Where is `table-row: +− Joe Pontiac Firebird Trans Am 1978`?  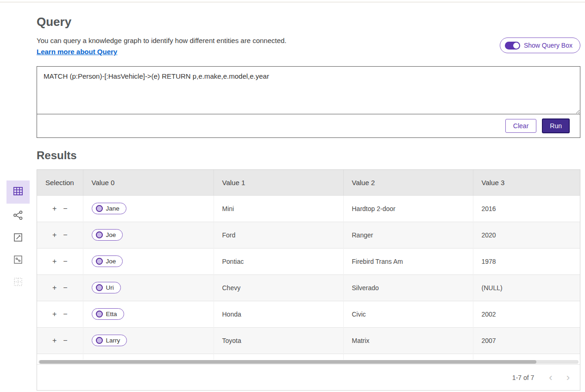 table-row: +− Joe Pontiac Firebird Trans Am 1978 is located at coordinates (308, 261).